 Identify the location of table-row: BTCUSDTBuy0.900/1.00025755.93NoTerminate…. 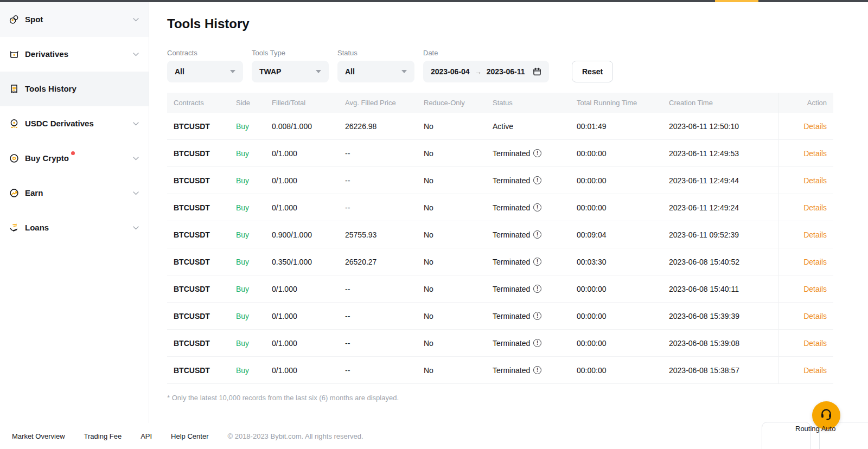
(500, 235).